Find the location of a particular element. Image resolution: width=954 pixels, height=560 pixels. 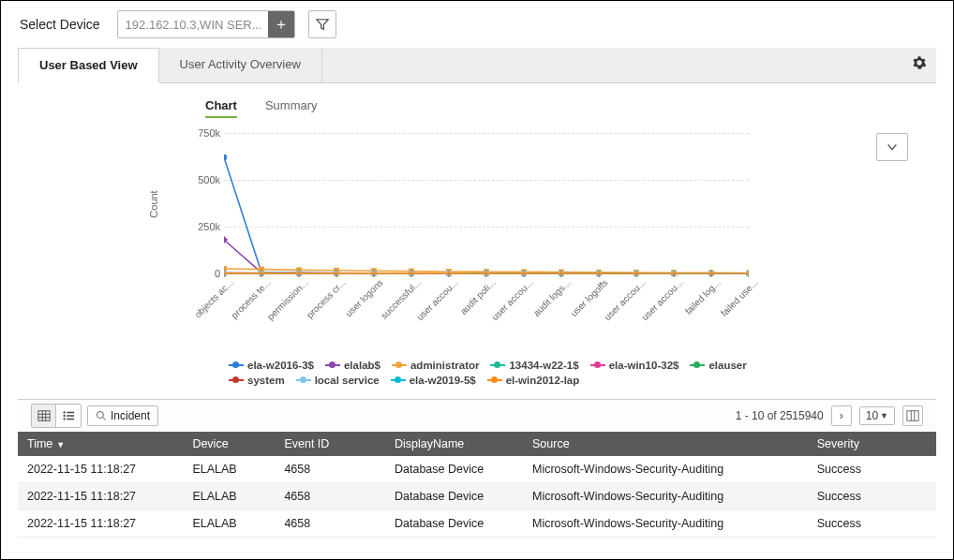

legend-item: el-win2012-lap is located at coordinates (534, 380).